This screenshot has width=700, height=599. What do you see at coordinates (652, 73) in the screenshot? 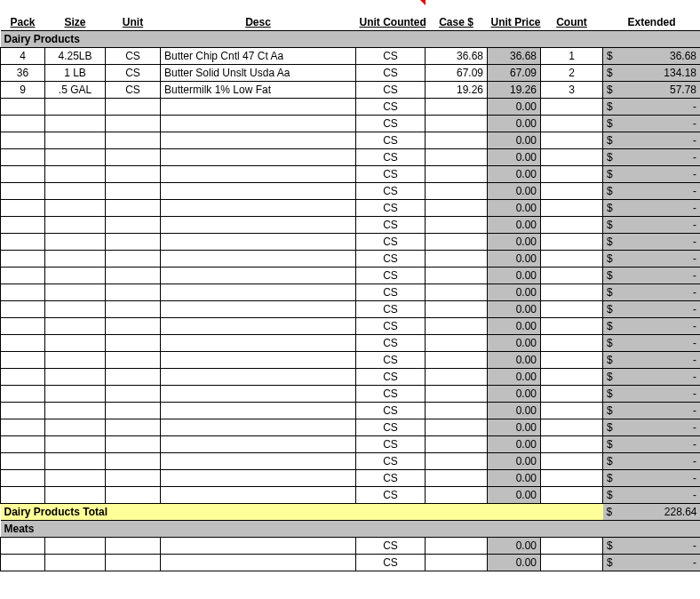
I see `cell-extended: $134.18` at bounding box center [652, 73].